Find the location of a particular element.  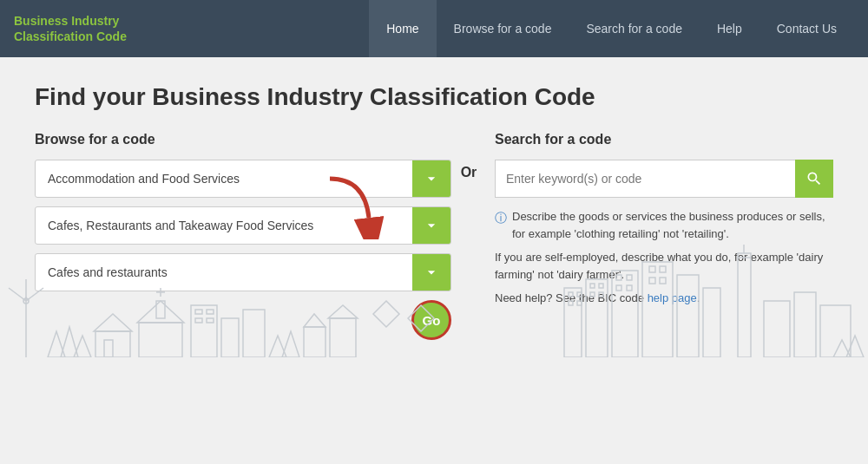

dropdown-text-2: Cafes, Restaurants and Takeaway Food Ser… is located at coordinates (224, 225).